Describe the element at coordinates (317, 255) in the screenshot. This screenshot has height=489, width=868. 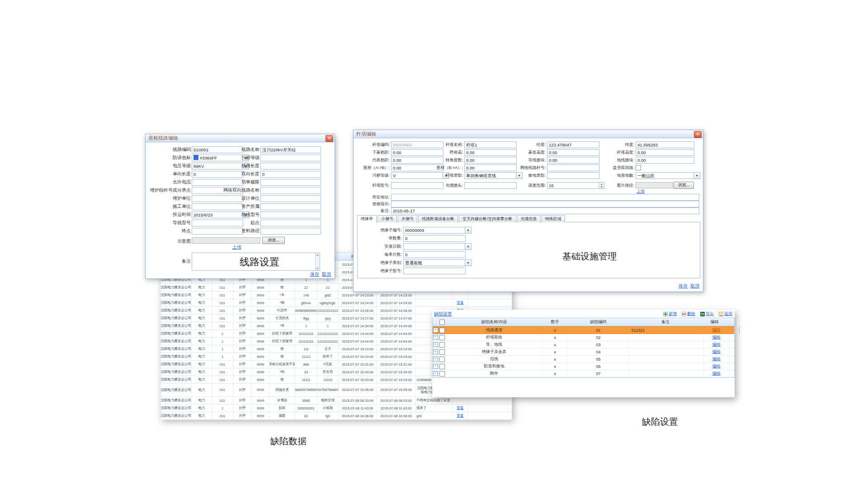
I see `scroll-up-icon: ▲` at that location.